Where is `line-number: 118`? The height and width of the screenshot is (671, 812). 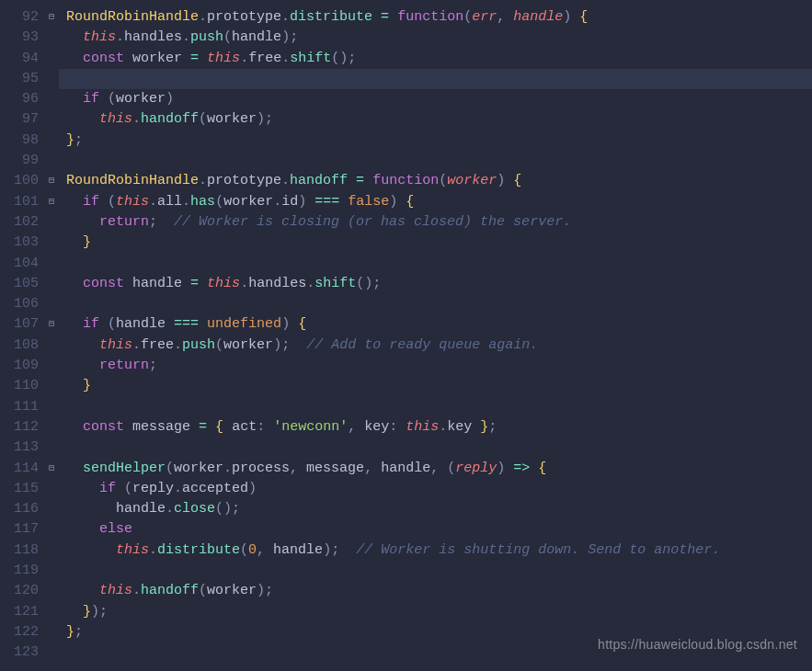
line-number: 118 is located at coordinates (19, 551).